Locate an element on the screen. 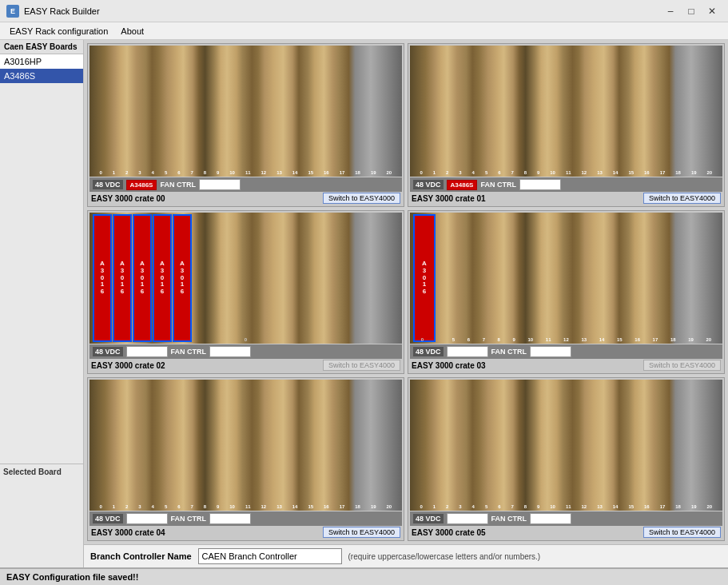 The width and height of the screenshot is (728, 585). vdc-label-00: 48 VDC is located at coordinates (108, 185).